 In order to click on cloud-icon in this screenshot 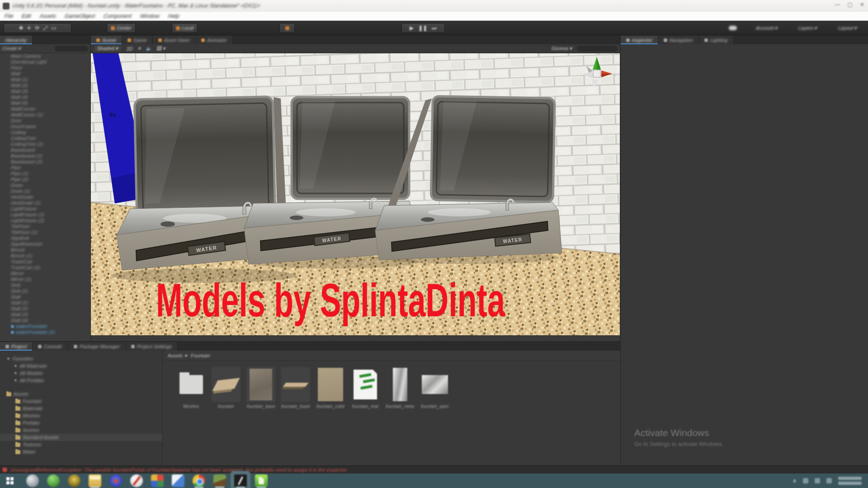, I will do `click(733, 28)`.